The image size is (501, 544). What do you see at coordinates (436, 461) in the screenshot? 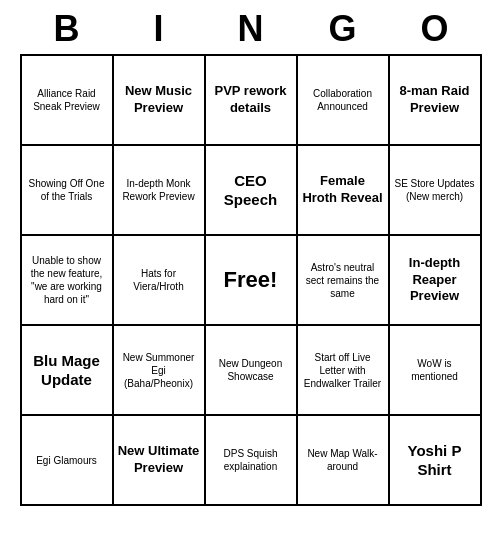
I see `cell-r4-c4: Yoshi P Shirt` at bounding box center [436, 461].